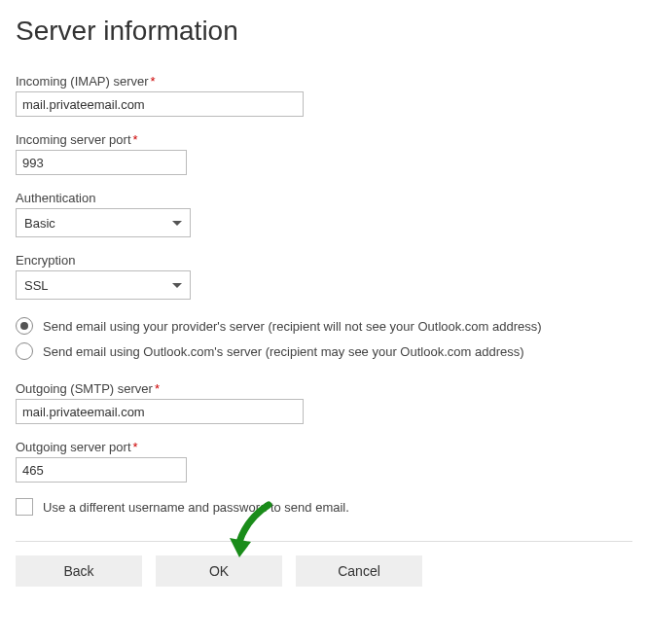 The image size is (648, 644). I want to click on label-text: Incoming (IMAP) server, so click(82, 82).